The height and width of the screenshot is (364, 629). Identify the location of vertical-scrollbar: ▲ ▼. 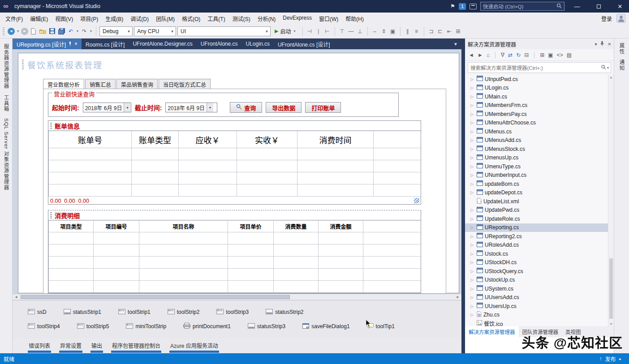
(611, 201).